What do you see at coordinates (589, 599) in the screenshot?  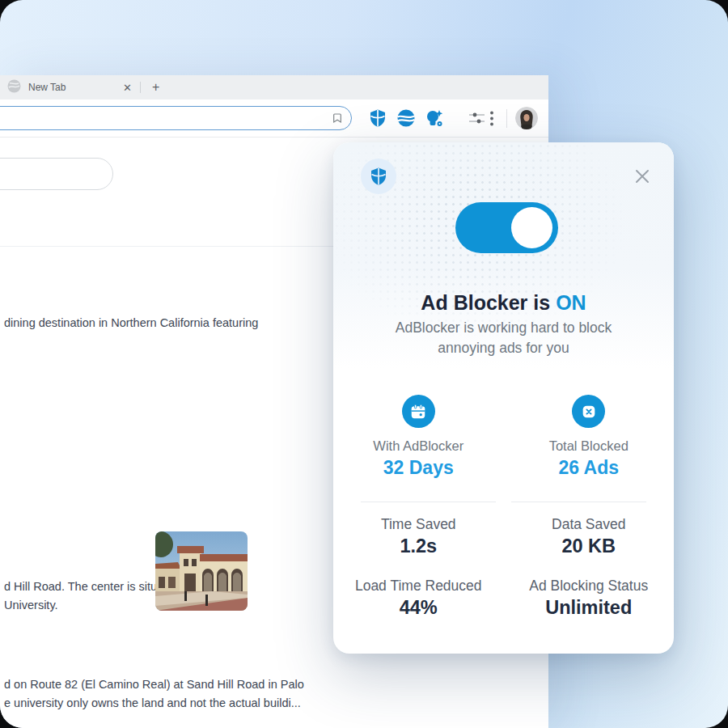 I see `stat-ad-blocking-status: Ad Blocking Status Unlimited` at bounding box center [589, 599].